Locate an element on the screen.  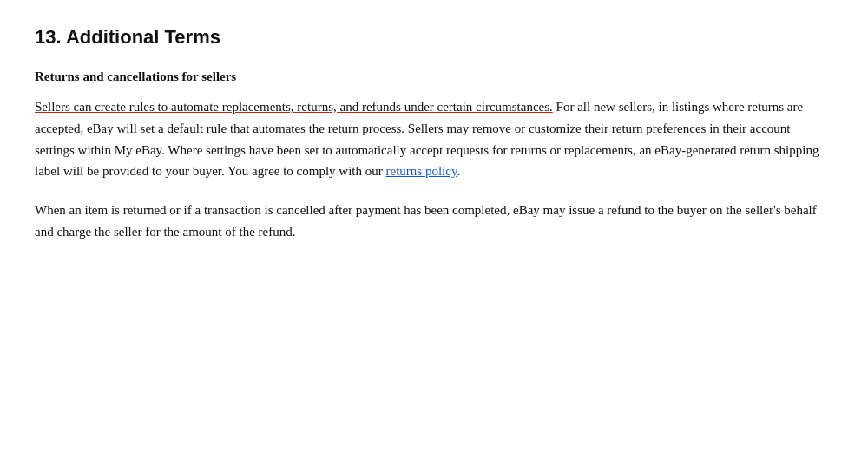
first-sentence: Sellers can create rules to automate rep… is located at coordinates (293, 107).